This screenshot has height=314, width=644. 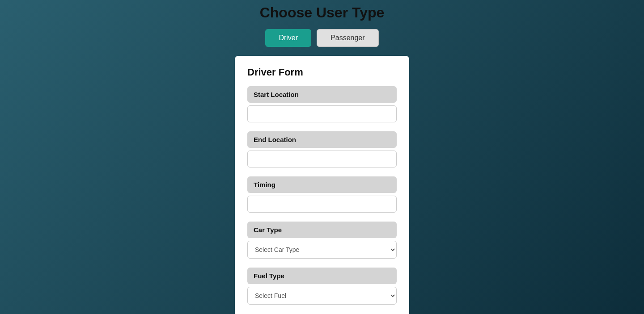 I want to click on start-location-group: Start Location, so click(x=322, y=108).